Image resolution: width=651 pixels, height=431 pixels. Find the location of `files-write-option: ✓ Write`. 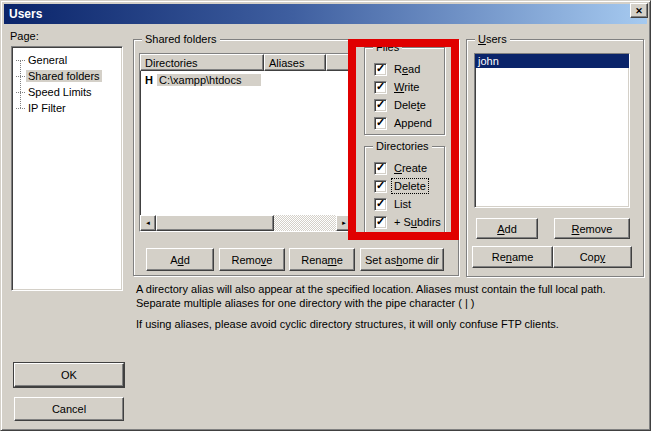

files-write-option: ✓ Write is located at coordinates (404, 87).